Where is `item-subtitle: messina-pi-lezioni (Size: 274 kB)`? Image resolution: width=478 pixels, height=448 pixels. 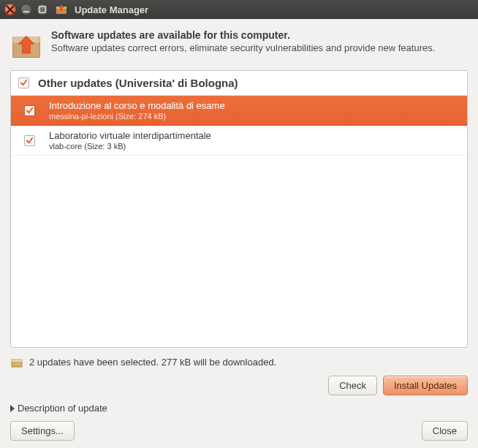
item-subtitle: messina-pi-lezioni (Size: 274 kB) is located at coordinates (254, 116).